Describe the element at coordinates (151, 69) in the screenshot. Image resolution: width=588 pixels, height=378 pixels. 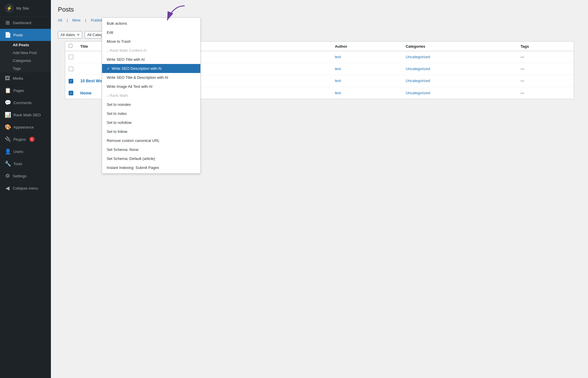
I see `dropdown-item-write-seo-desc: ✓ Write SEO Description with AI` at that location.